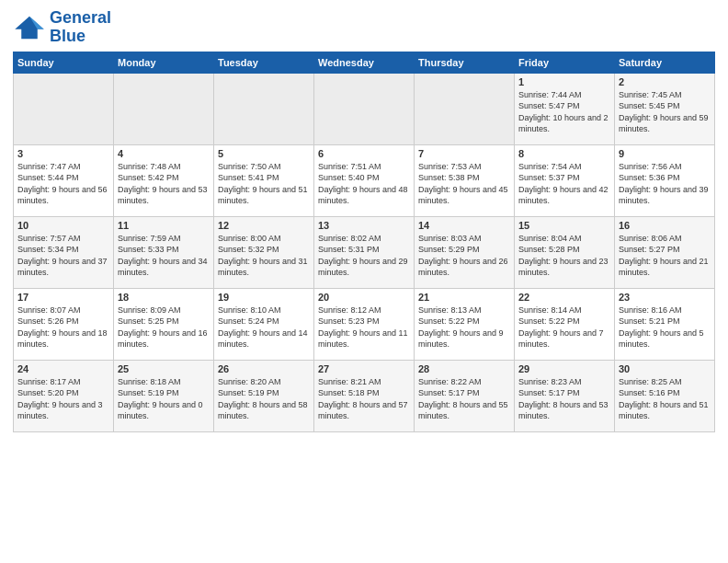 Image resolution: width=728 pixels, height=563 pixels. I want to click on day-info: Sunrise: 8:16 AMSunset: 5:21 PMDaylight:…, so click(665, 327).